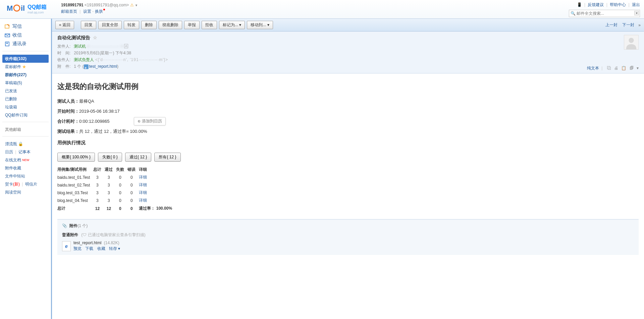 The width and height of the screenshot is (644, 319). I want to click on mail-header-panel: 自动化测试报告 ☆ 发件人: 测试机 < ···················…, so click(348, 52).